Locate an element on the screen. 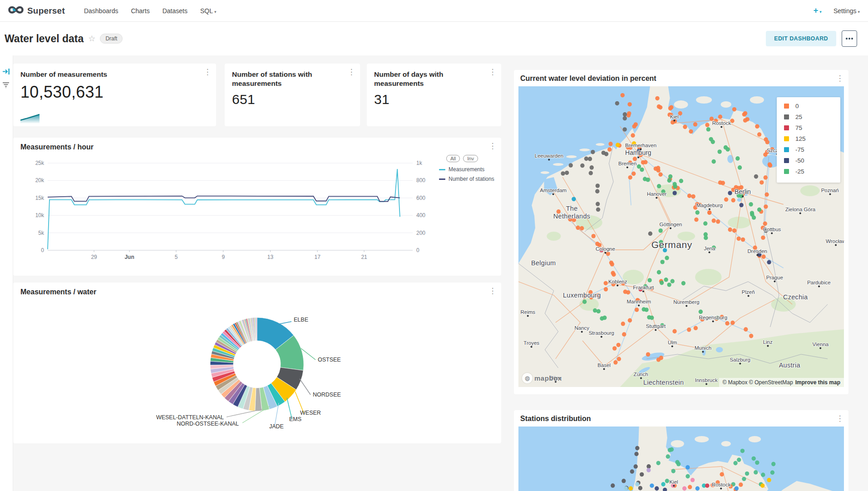 Image resolution: width=868 pixels, height=491 pixels. donut-label-jade: JADE is located at coordinates (276, 427).